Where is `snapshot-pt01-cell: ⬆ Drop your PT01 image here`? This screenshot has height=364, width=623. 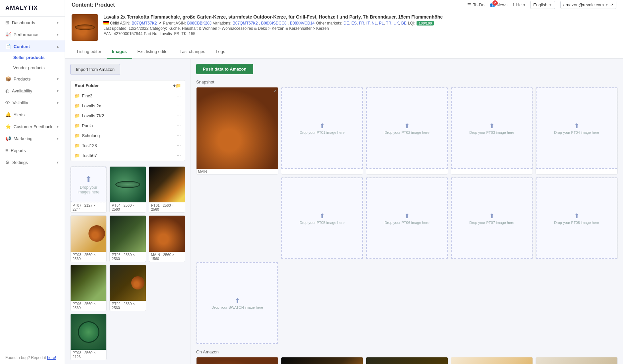
snapshot-pt01-cell: ⬆ Drop your PT01 image here is located at coordinates (322, 131).